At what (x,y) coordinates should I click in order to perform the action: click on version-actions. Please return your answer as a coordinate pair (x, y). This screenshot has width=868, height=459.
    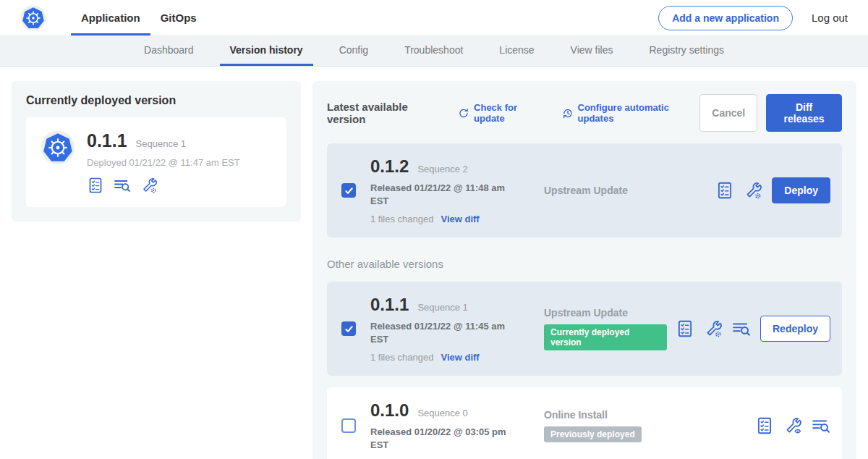
    Looking at the image, I should click on (793, 426).